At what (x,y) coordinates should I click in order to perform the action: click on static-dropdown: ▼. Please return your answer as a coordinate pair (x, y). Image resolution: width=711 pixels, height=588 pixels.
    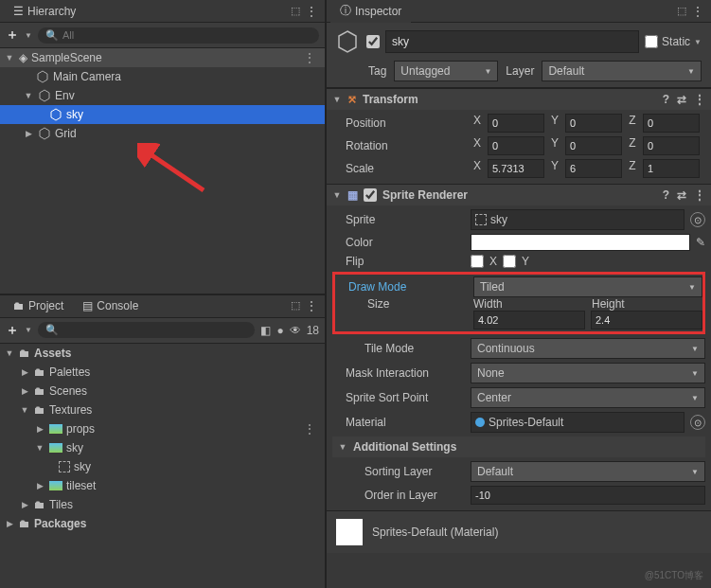
    Looking at the image, I should click on (698, 42).